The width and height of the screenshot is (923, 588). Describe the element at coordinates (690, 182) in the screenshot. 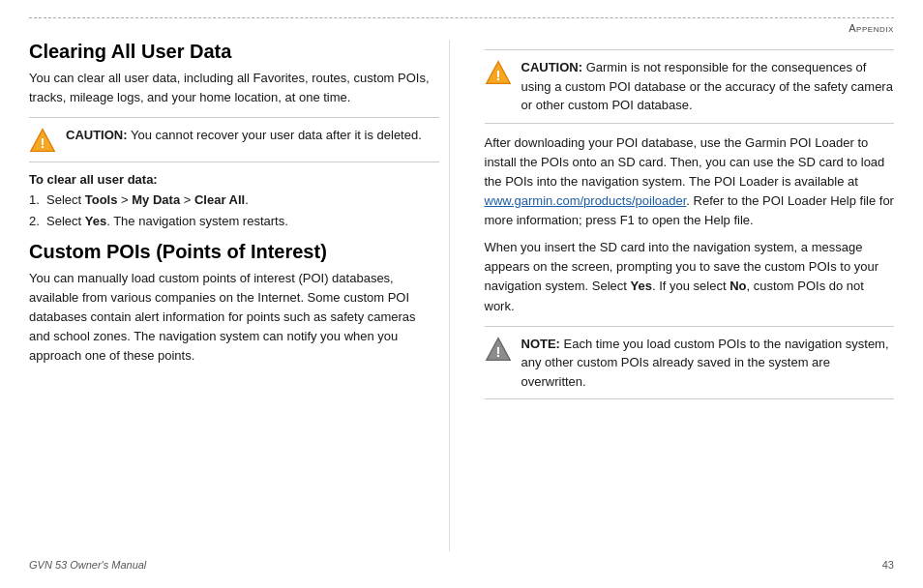

I see `right-para1: After downloading your POI database, use…` at that location.